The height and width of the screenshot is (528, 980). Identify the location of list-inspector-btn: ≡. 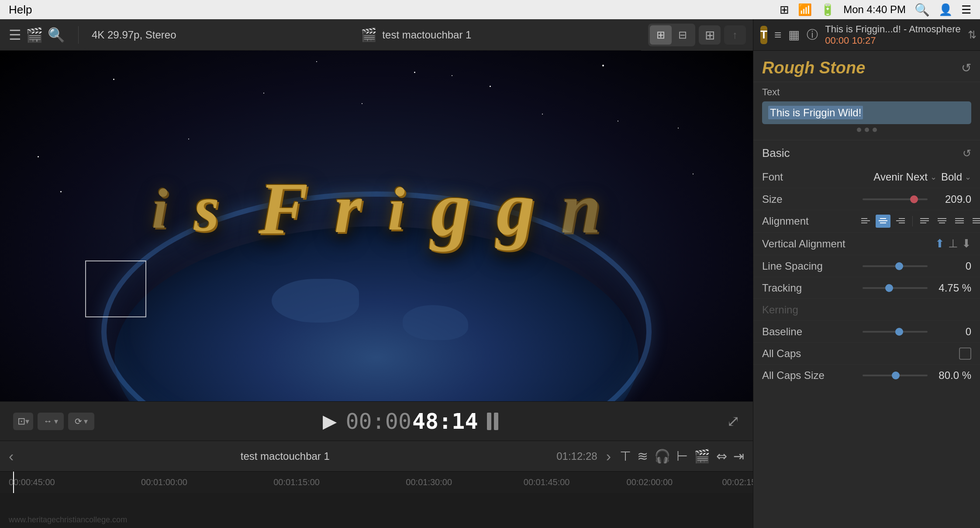
(778, 35).